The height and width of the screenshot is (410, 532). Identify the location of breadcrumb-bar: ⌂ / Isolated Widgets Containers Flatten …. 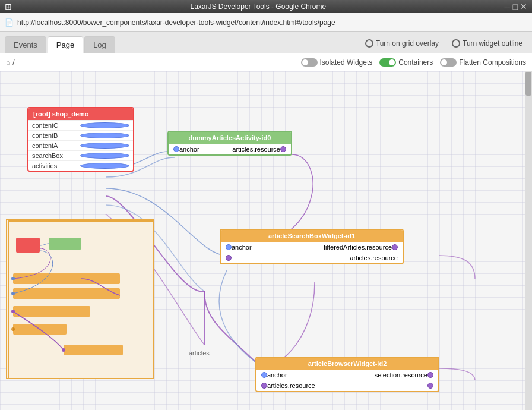
(266, 62).